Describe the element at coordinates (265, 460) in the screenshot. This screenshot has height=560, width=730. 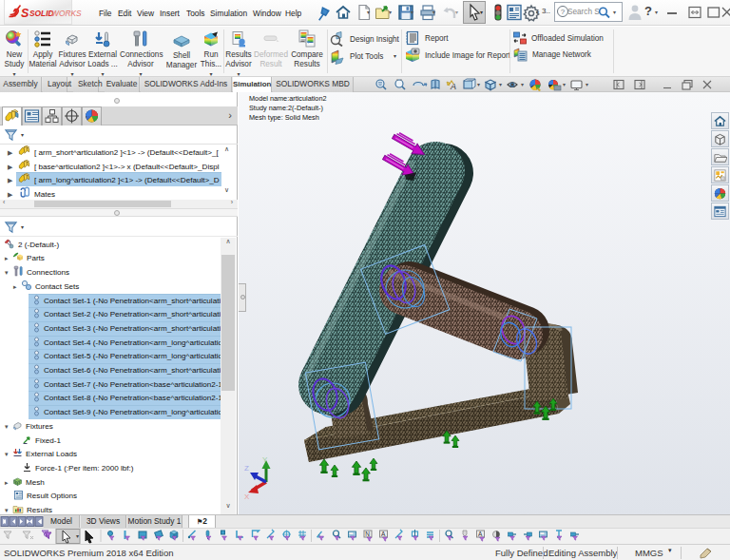
I see `svg-text: Y` at that location.